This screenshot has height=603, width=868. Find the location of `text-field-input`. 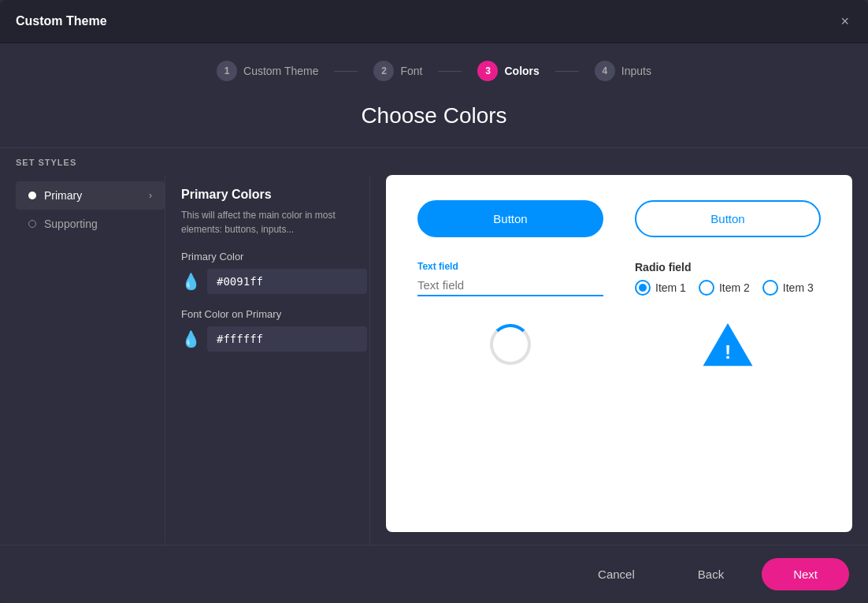

text-field-input is located at coordinates (510, 285).